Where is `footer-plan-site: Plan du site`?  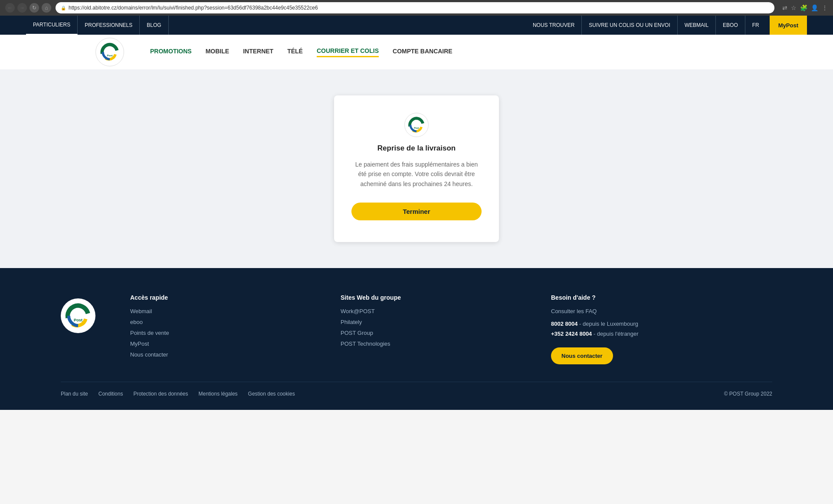 footer-plan-site: Plan du site is located at coordinates (75, 394).